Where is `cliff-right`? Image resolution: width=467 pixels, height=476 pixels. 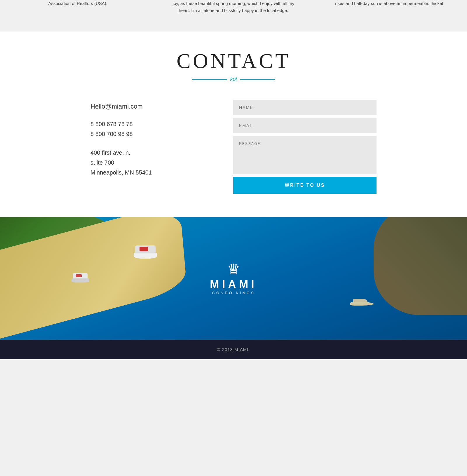 cliff-right is located at coordinates (420, 266).